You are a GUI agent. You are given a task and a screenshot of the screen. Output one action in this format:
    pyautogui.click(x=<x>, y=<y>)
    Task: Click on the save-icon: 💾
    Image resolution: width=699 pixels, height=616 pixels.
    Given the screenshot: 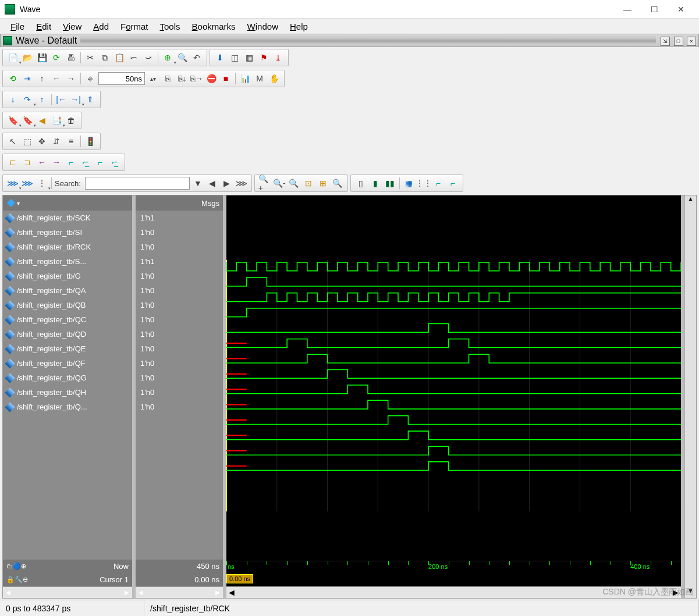 What is the action you would take?
    pyautogui.click(x=42, y=58)
    